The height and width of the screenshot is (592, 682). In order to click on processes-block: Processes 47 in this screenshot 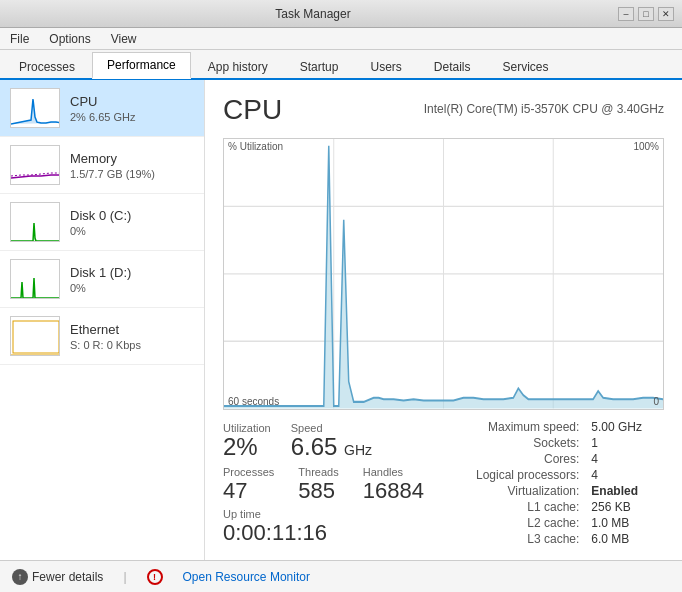, I will do `click(248, 485)`.